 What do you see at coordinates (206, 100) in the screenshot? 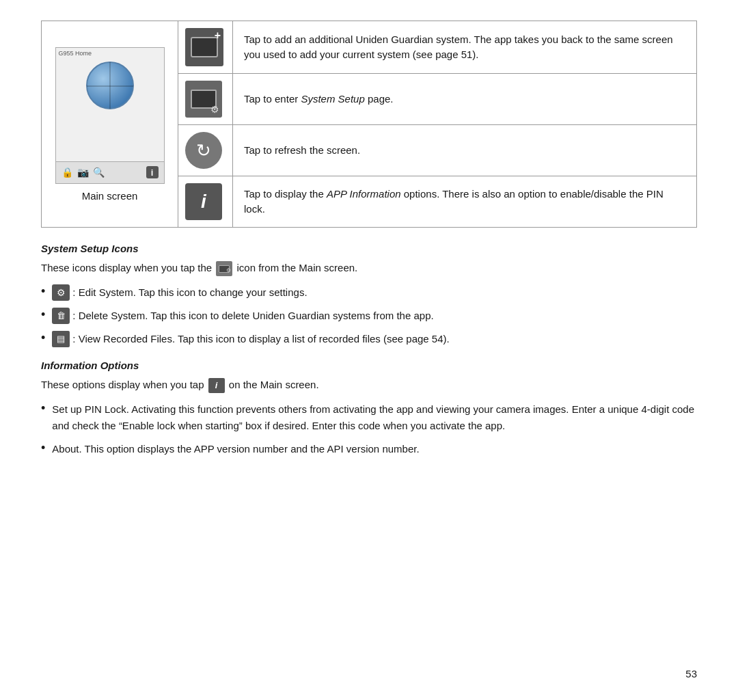
I see `settings-camera-icon-cell: ⚙` at bounding box center [206, 100].